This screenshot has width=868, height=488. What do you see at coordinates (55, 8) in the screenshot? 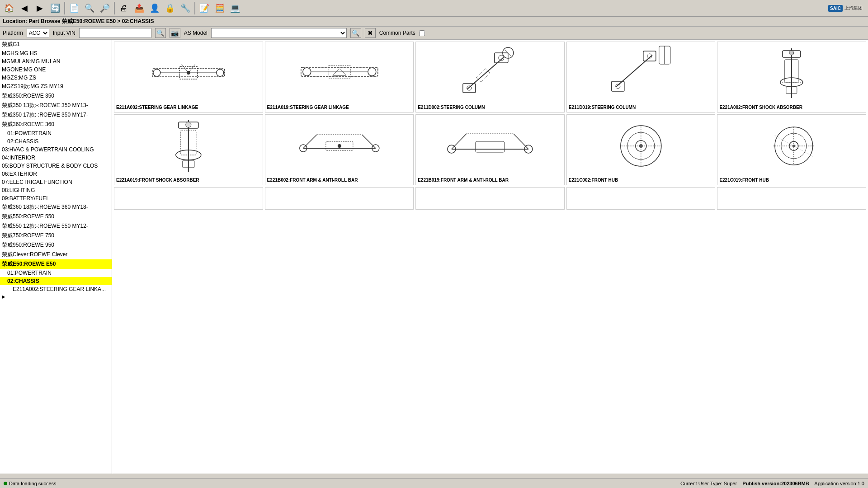
I see `refresh-button: 🔄` at bounding box center [55, 8].